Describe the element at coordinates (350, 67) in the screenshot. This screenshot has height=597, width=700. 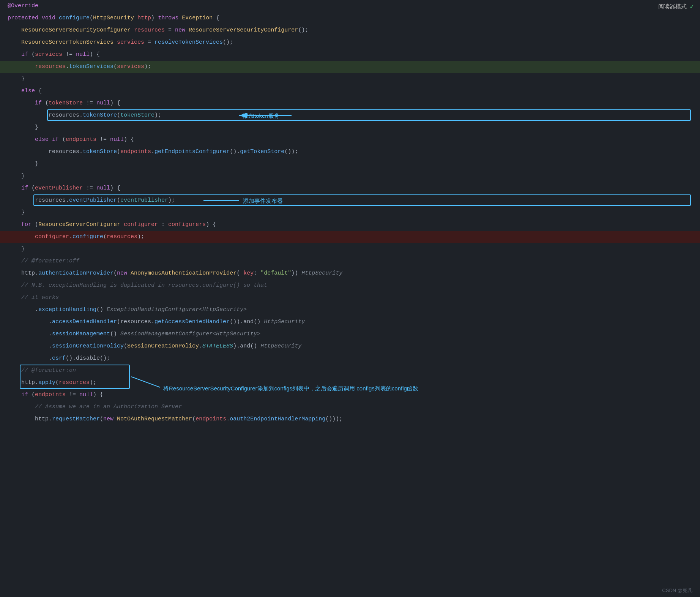
I see `code-line: resources.tokenServices(services);` at that location.